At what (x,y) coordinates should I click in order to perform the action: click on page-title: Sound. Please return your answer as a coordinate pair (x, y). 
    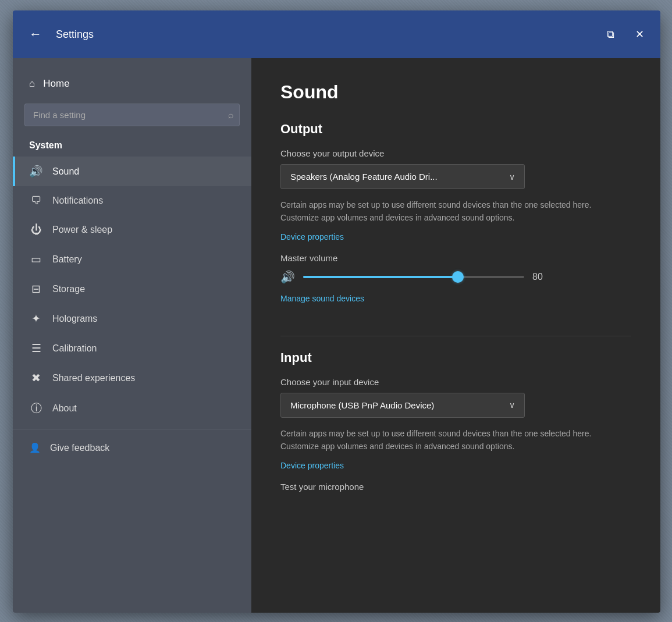
    Looking at the image, I should click on (456, 92).